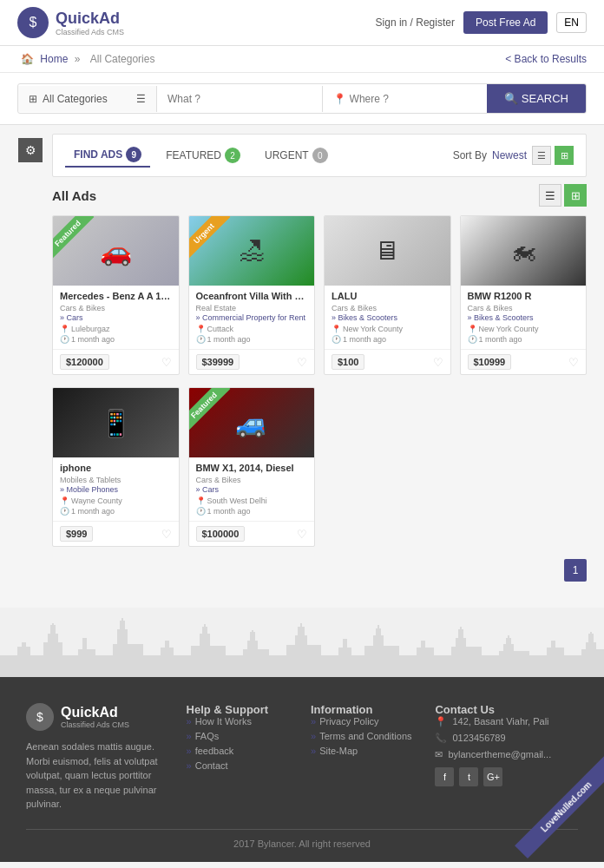 The height and width of the screenshot is (868, 604). What do you see at coordinates (28, 59) in the screenshot?
I see `breadcrumb-icon: 🏠` at bounding box center [28, 59].